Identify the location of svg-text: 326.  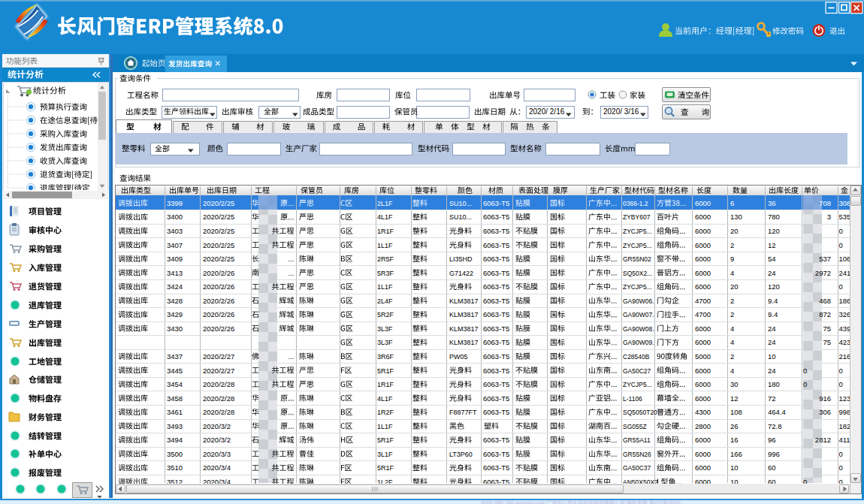
(845, 314).